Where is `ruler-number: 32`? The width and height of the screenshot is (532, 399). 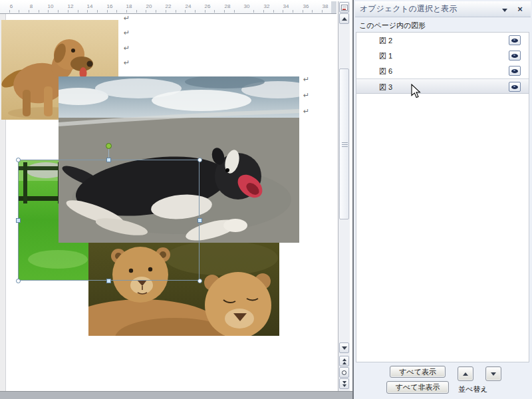
ruler-number: 32 is located at coordinates (267, 7).